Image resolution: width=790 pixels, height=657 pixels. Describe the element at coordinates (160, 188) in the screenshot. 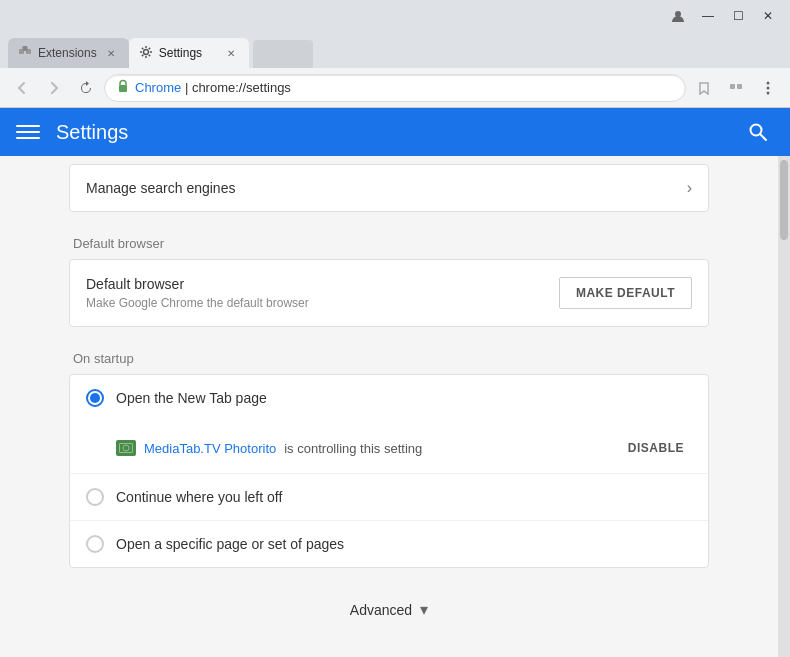

I see `manage-search-engines-label: Manage search engines` at that location.